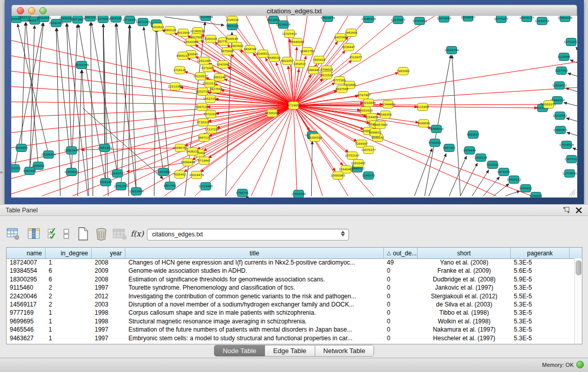  What do you see at coordinates (291, 313) in the screenshot?
I see `table-row: 977716911998Corpus callosum shape and si…` at bounding box center [291, 313].